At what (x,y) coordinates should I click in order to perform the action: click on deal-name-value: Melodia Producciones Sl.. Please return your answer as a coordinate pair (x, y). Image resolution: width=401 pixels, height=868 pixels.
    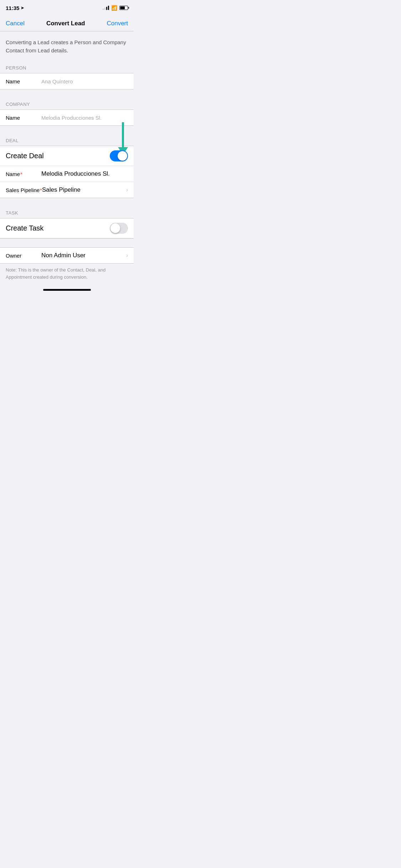
    Looking at the image, I should click on (85, 174).